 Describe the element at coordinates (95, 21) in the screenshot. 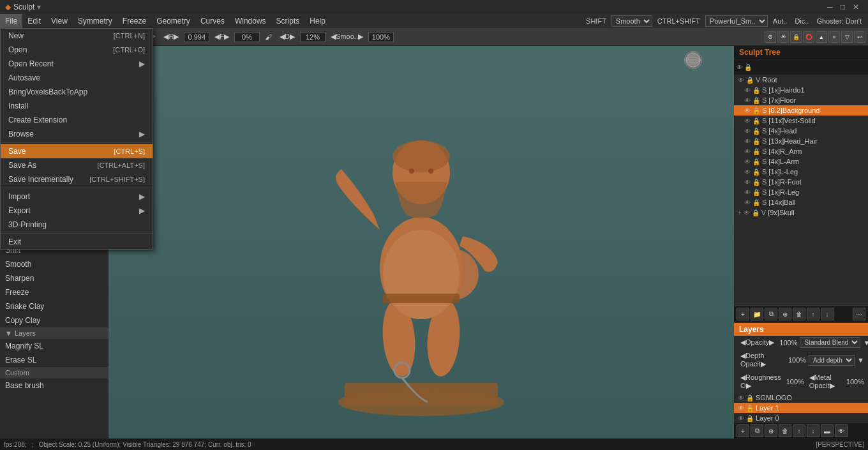

I see `menu-symmetry: Symmetry` at that location.